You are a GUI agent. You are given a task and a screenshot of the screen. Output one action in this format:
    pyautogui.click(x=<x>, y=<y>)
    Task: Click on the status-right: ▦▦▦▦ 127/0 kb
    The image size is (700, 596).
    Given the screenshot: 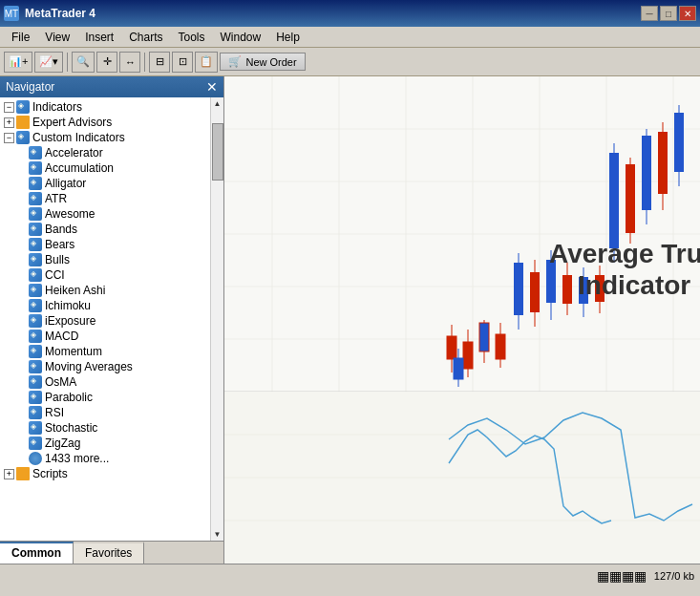 What is the action you would take?
    pyautogui.click(x=646, y=576)
    